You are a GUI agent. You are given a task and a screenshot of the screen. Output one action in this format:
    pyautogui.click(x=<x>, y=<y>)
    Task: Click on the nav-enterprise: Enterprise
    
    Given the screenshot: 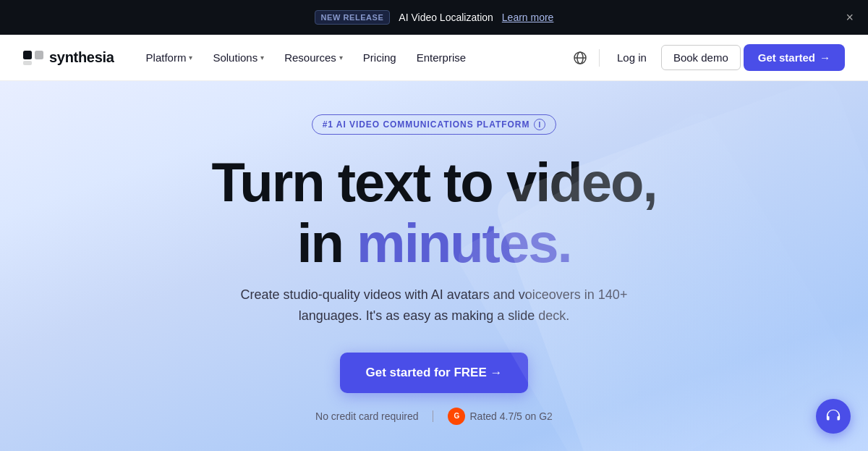 What is the action you would take?
    pyautogui.click(x=441, y=58)
    